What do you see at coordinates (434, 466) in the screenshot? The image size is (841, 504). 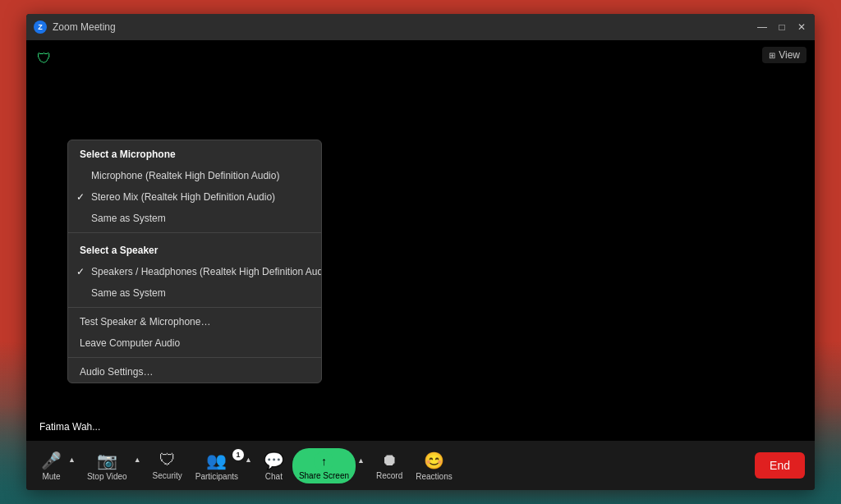 I see `reactions-button: 😊 Reactions` at bounding box center [434, 466].